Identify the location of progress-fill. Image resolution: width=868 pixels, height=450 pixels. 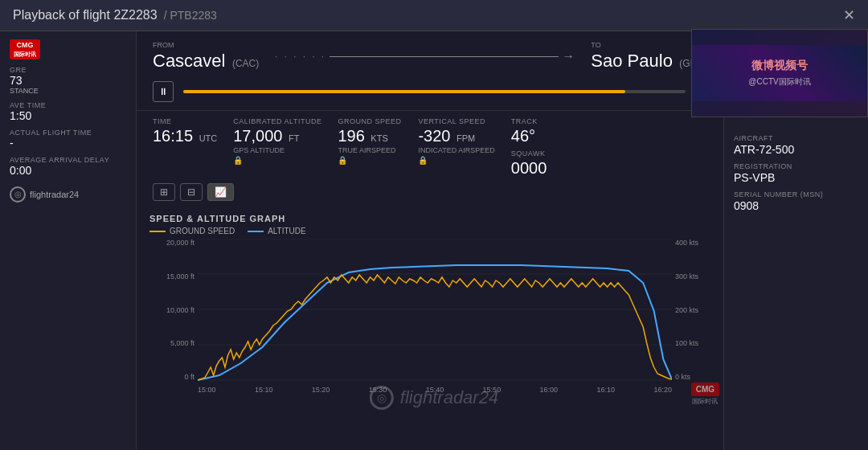
(404, 92).